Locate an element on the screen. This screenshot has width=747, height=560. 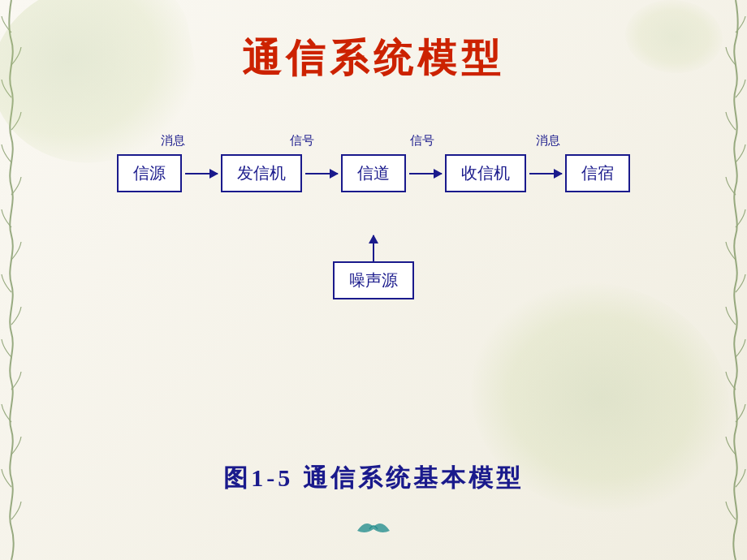
noise-arrow-line is located at coordinates (374, 248).